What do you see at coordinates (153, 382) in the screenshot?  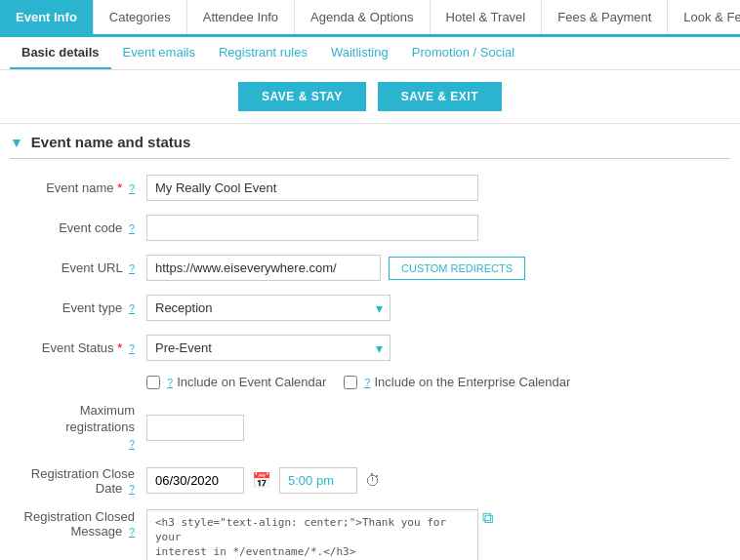 I see `include-calendar-checkbox` at bounding box center [153, 382].